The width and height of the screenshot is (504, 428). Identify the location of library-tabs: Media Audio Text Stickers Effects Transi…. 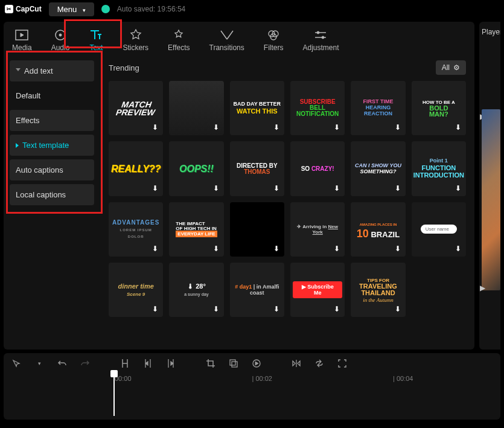
(239, 38).